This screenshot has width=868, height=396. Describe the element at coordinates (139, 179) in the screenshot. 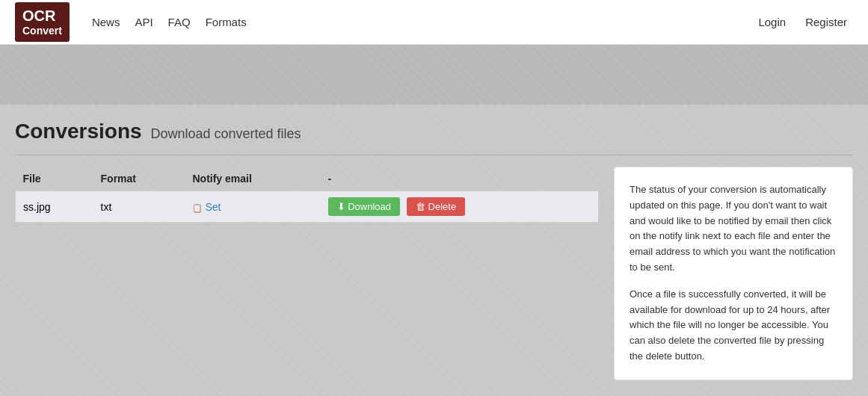

I see `col-format: Format` at that location.